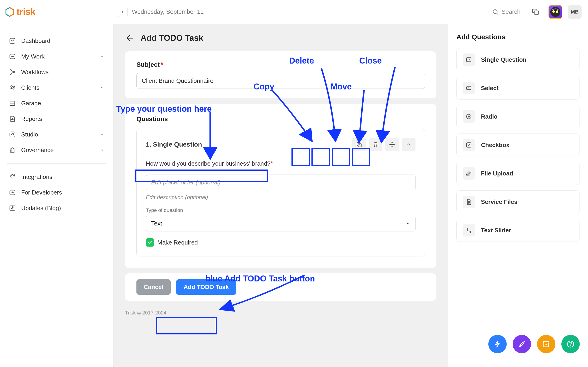  I want to click on move-question-button, so click(392, 145).